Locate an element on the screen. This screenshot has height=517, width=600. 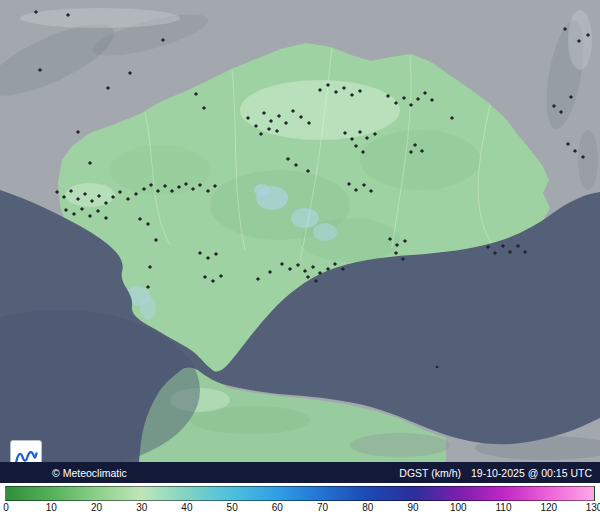
scale-label: 100 is located at coordinates (458, 508).